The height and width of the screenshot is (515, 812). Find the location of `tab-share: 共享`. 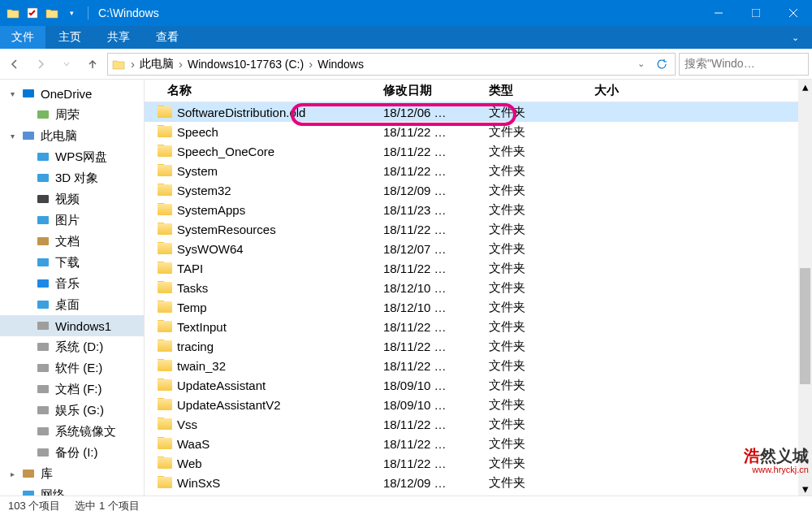

tab-share: 共享 is located at coordinates (119, 37).